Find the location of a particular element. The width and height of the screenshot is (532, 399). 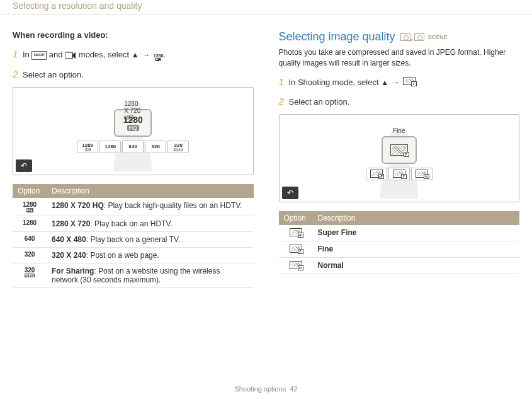

resolution-chip: 320WEB is located at coordinates (178, 147).